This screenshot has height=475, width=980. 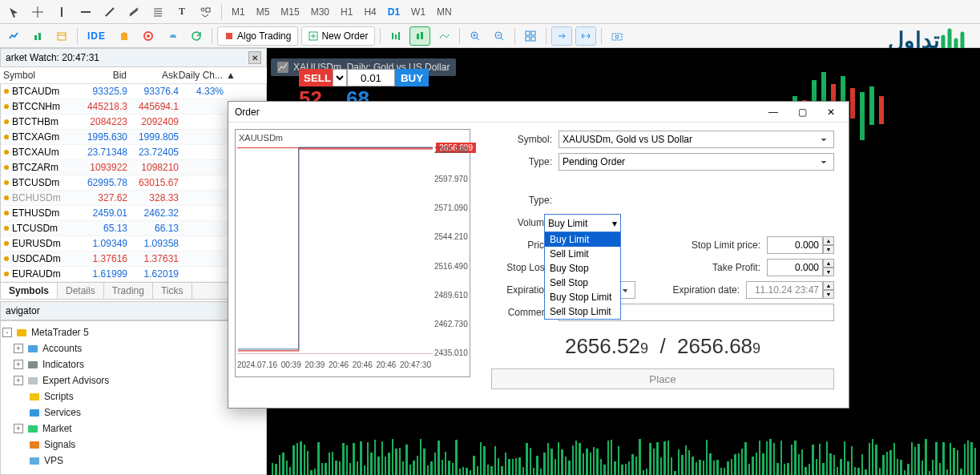 I want to click on chart-dropdown-icon, so click(x=14, y=36).